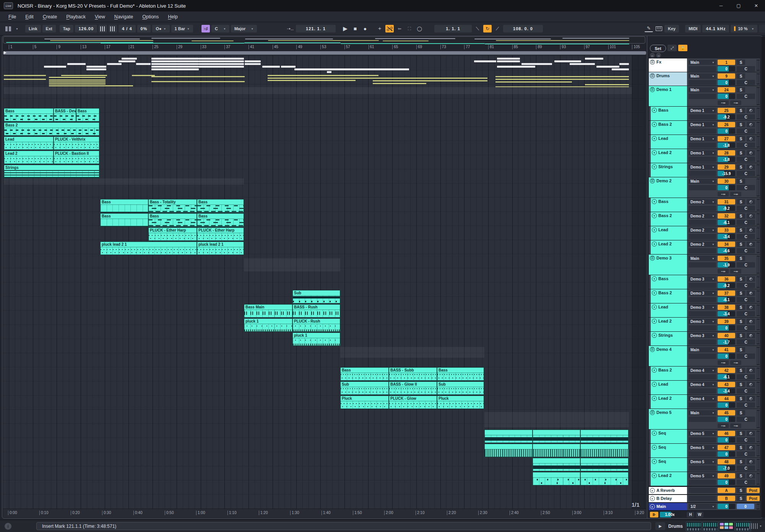 Image resolution: width=765 pixels, height=532 pixels. What do you see at coordinates (704, 374) in the screenshot?
I see `track-row: ▾Bass 2Demo 4▼42S-6.1C` at bounding box center [704, 374].